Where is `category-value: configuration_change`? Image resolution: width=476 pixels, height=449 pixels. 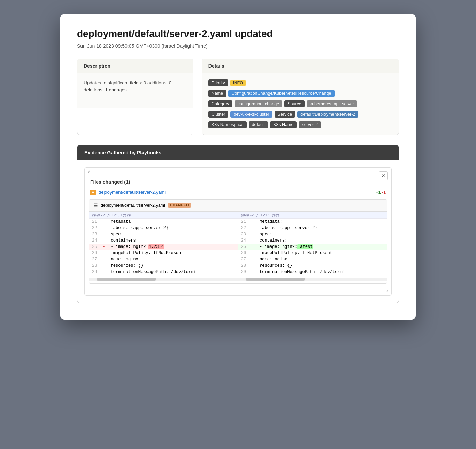
category-value: configuration_change is located at coordinates (259, 104).